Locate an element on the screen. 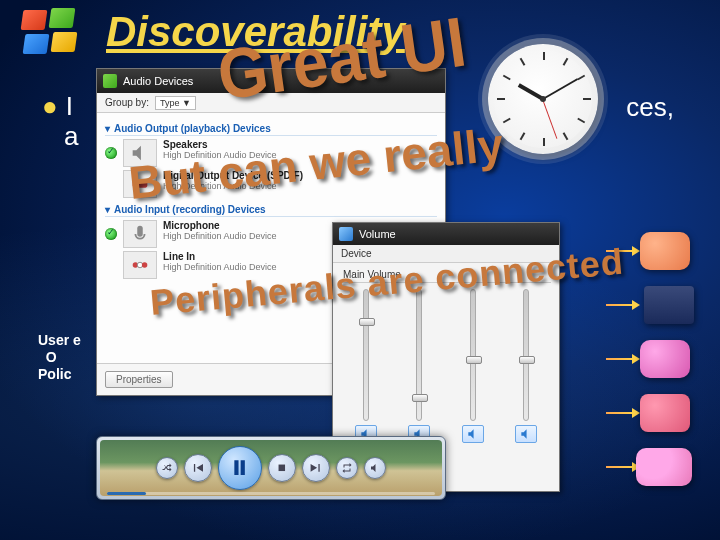 The image size is (720, 540). microphone-peripheral-icon is located at coordinates (665, 359).